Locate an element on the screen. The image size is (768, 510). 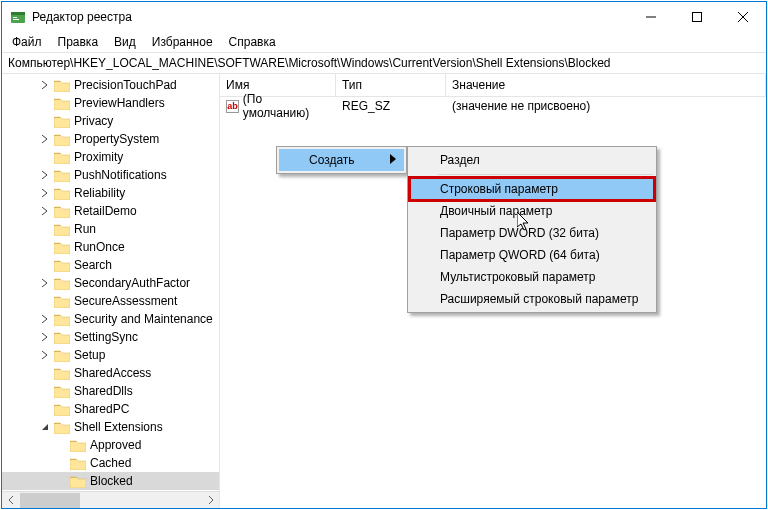
tree-item-label: SharedDlls is located at coordinates (104, 391).